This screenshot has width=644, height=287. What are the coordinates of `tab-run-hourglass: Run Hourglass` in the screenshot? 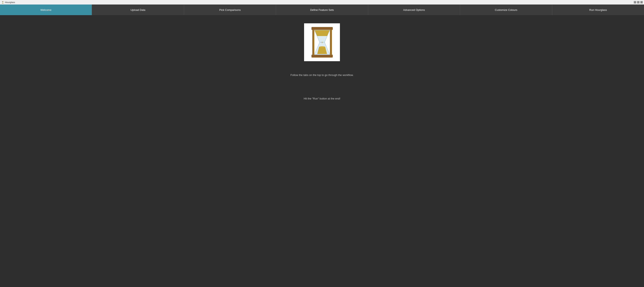 It's located at (598, 10).